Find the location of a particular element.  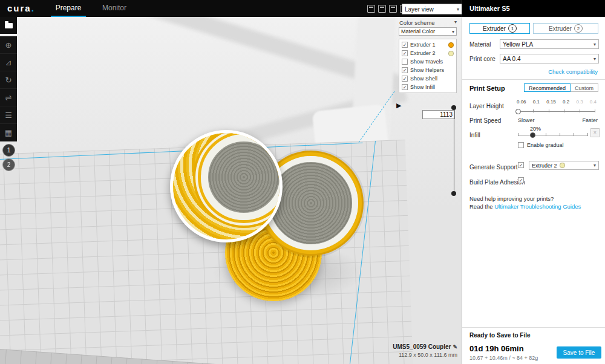

folder-icon is located at coordinates (393, 8).